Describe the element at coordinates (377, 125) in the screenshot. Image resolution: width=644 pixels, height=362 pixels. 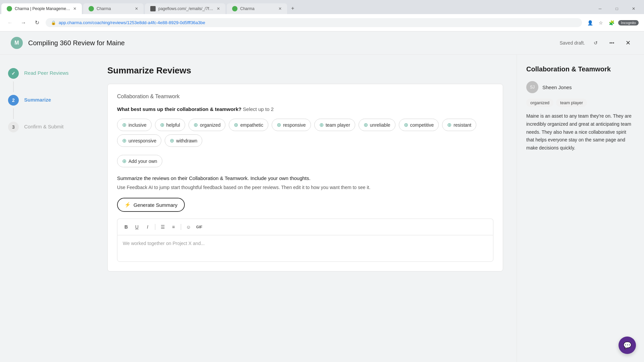
I see `tag-unreliable: ⊕ unreliable` at that location.